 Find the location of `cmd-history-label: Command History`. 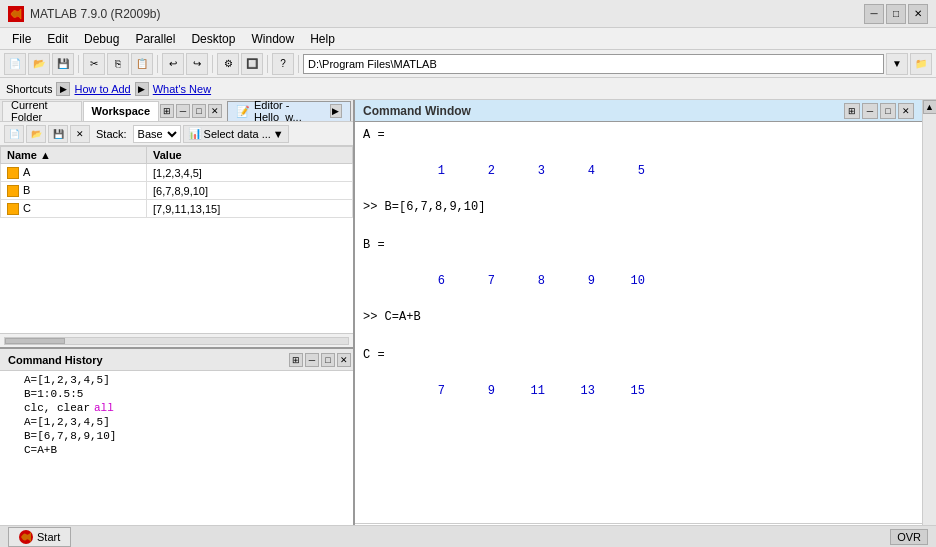

cmd-history-label: Command History is located at coordinates (56, 360).